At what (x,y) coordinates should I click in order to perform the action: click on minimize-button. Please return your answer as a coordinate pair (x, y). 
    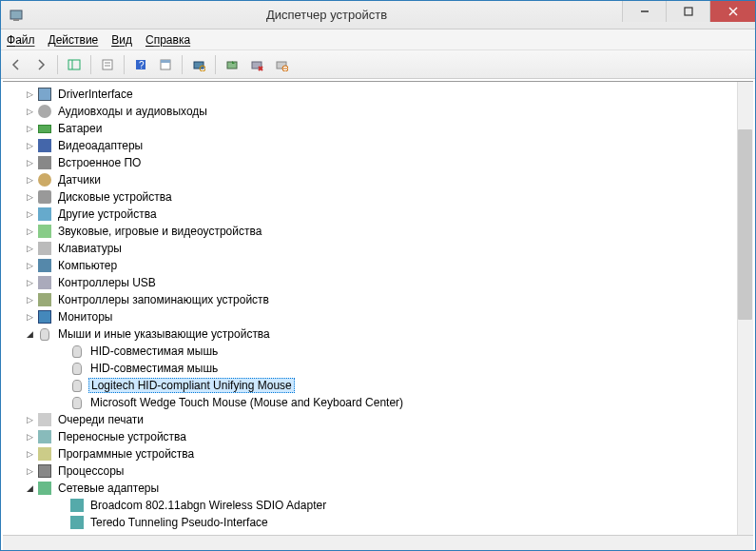
    Looking at the image, I should click on (644, 11).